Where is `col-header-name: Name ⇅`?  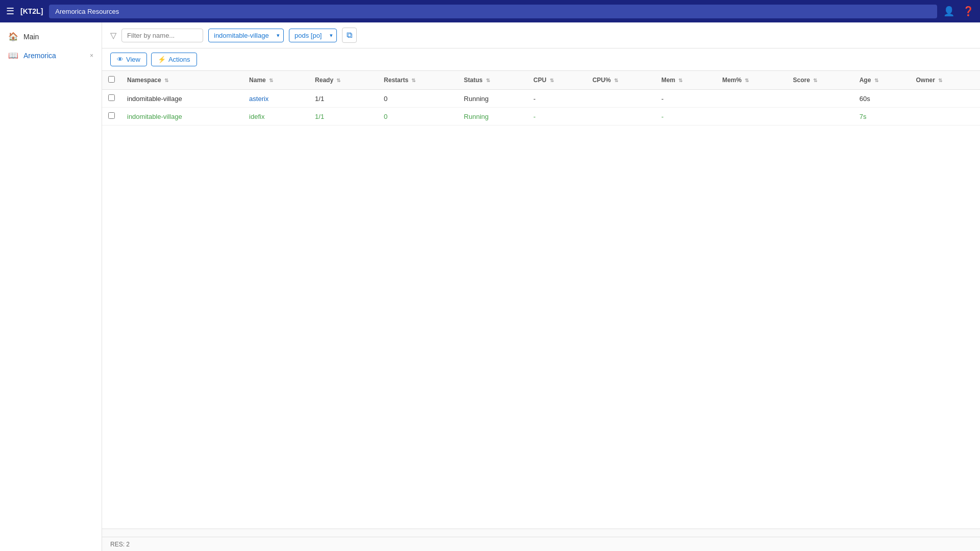
col-header-name: Name ⇅ is located at coordinates (276, 81).